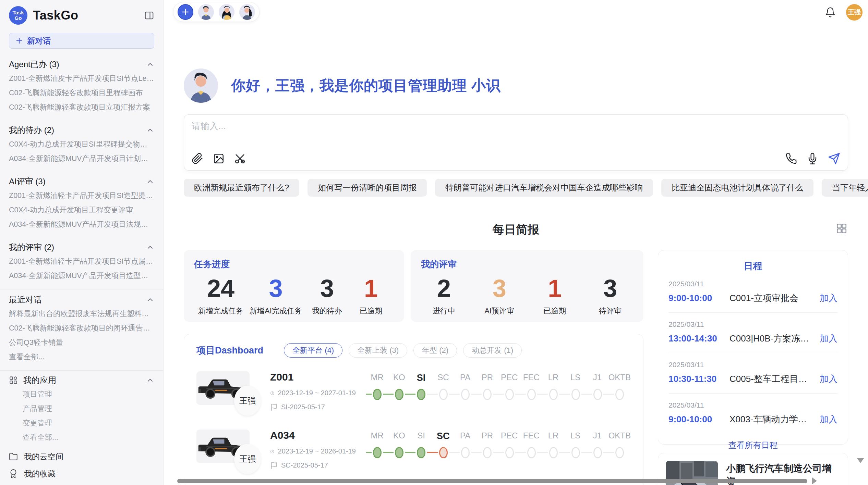 The image size is (868, 485). I want to click on project-code: A034, so click(313, 435).